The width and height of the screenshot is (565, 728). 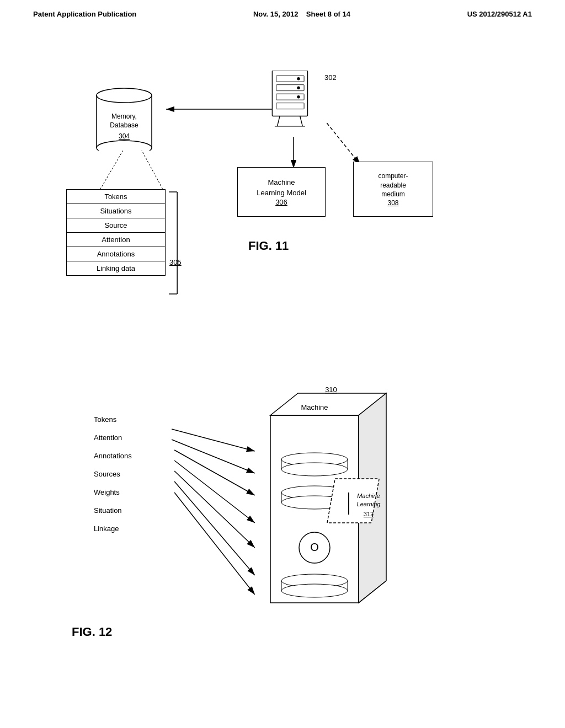 What do you see at coordinates (124, 479) in the screenshot?
I see `fig12-items-list: Tokens Attention Annotations Sources Wei…` at bounding box center [124, 479].